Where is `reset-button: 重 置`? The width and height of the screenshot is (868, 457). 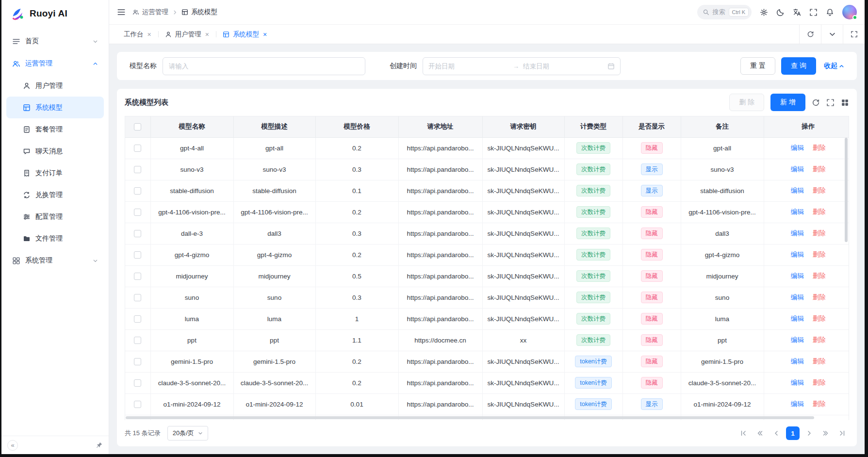 reset-button: 重 置 is located at coordinates (758, 66).